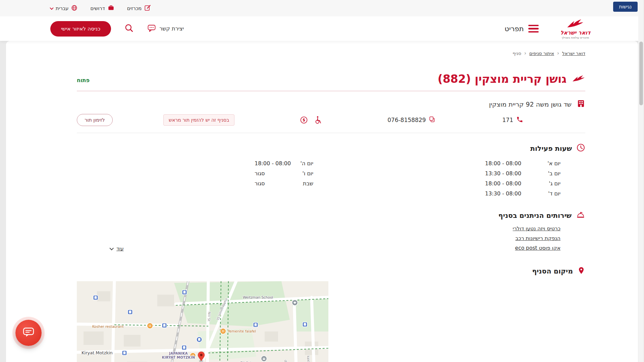 The image size is (644, 362). What do you see at coordinates (520, 120) in the screenshot?
I see `phone-icon` at bounding box center [520, 120].